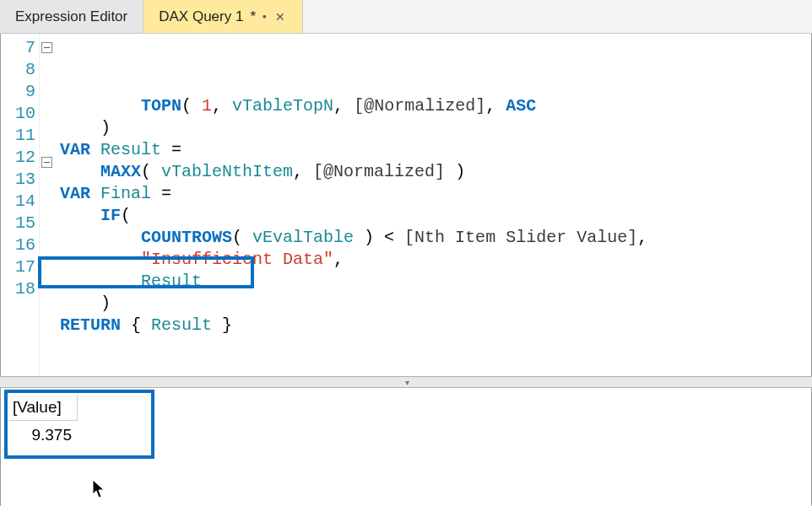 This screenshot has width=812, height=506. Describe the element at coordinates (121, 172) in the screenshot. I see `code-token: MAXX` at that location.